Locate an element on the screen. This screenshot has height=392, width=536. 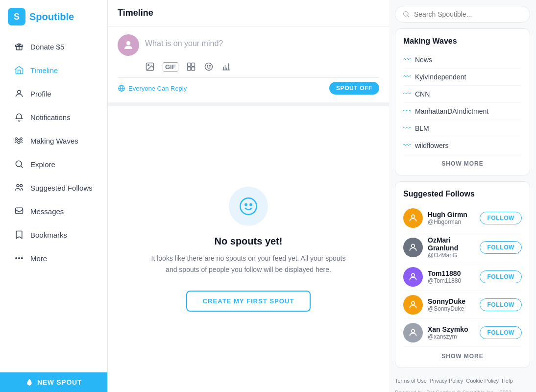
users-icon is located at coordinates (19, 188).